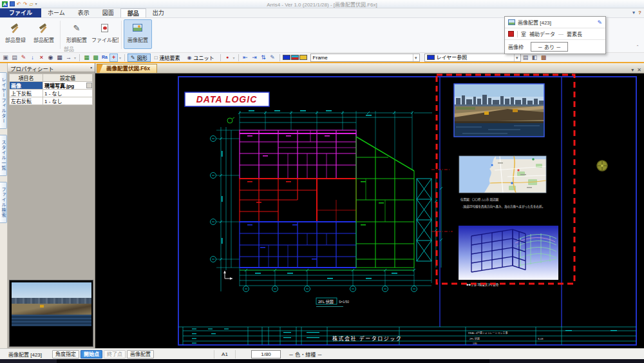  Describe the element at coordinates (66, 355) in the screenshot. I see `status-button-angle: 角度指定` at that location.